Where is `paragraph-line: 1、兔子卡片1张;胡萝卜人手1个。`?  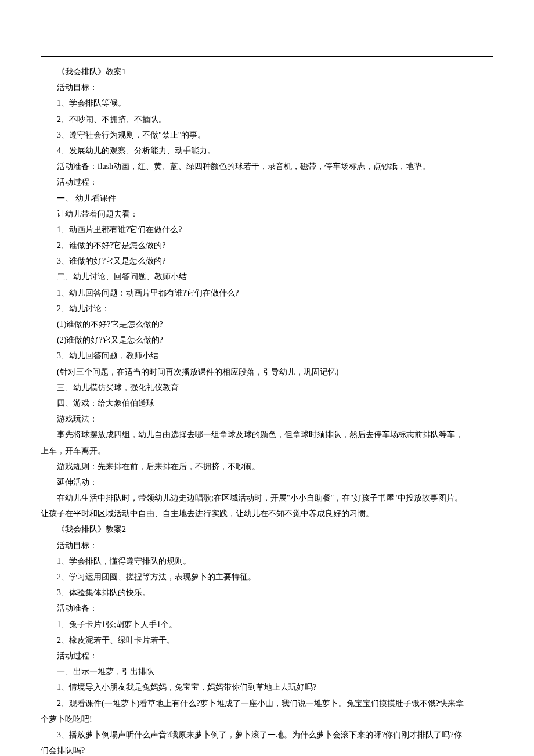
paragraph-line: 1、兔子卡片1张;胡萝卜人手1个。 is located at coordinates (267, 625).